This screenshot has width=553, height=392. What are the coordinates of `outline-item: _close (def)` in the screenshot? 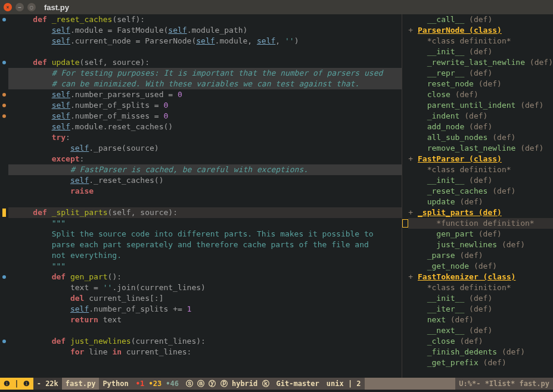 It's located at (480, 341).